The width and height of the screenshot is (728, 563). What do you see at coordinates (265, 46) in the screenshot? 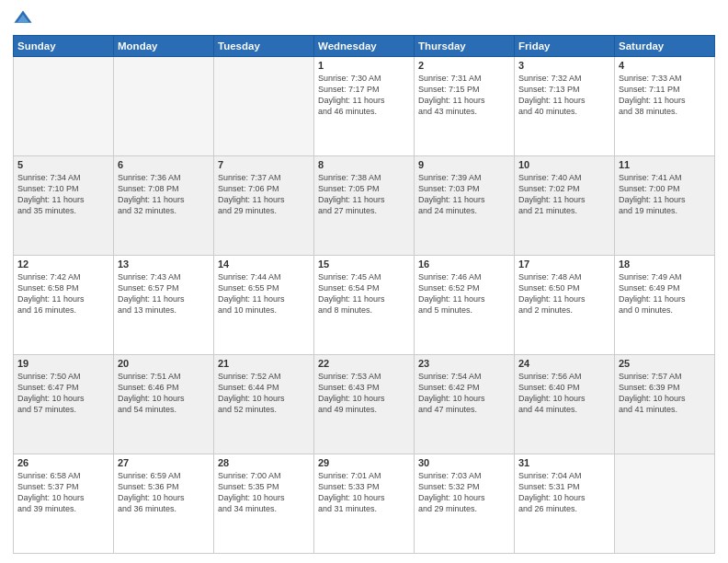
I see `header-tuesday: Tuesday` at bounding box center [265, 46].